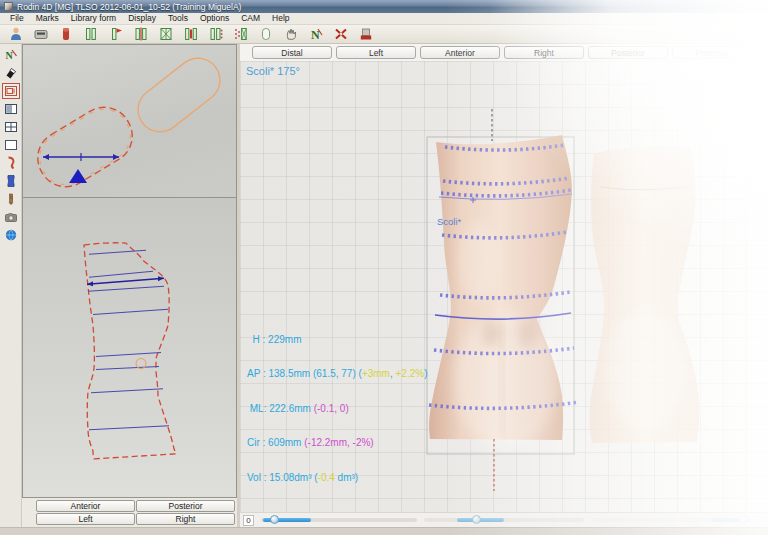 This screenshot has width=768, height=535. I want to click on posterior-button: Posterior, so click(186, 506).